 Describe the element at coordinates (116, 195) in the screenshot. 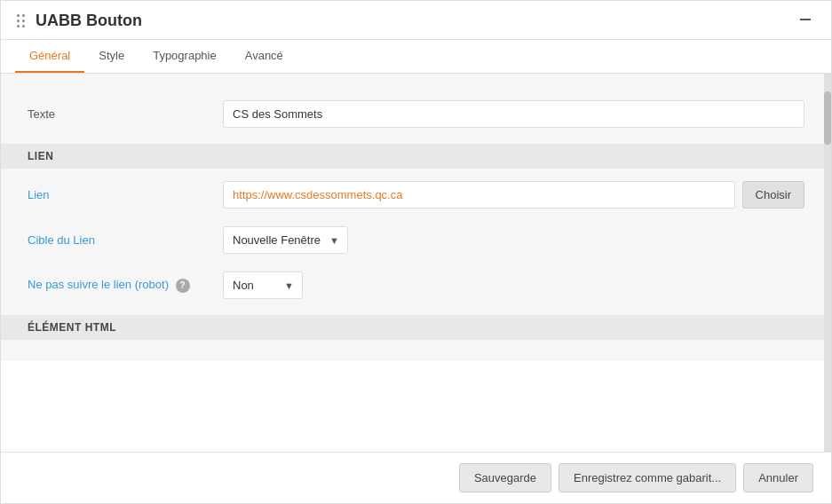

I see `lien-label: Lien` at that location.